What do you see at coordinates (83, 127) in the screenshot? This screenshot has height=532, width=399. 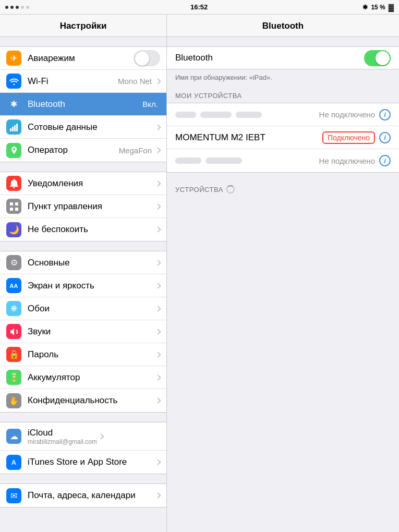 I see `sidebar-item-cellular: Сотовые данные` at bounding box center [83, 127].